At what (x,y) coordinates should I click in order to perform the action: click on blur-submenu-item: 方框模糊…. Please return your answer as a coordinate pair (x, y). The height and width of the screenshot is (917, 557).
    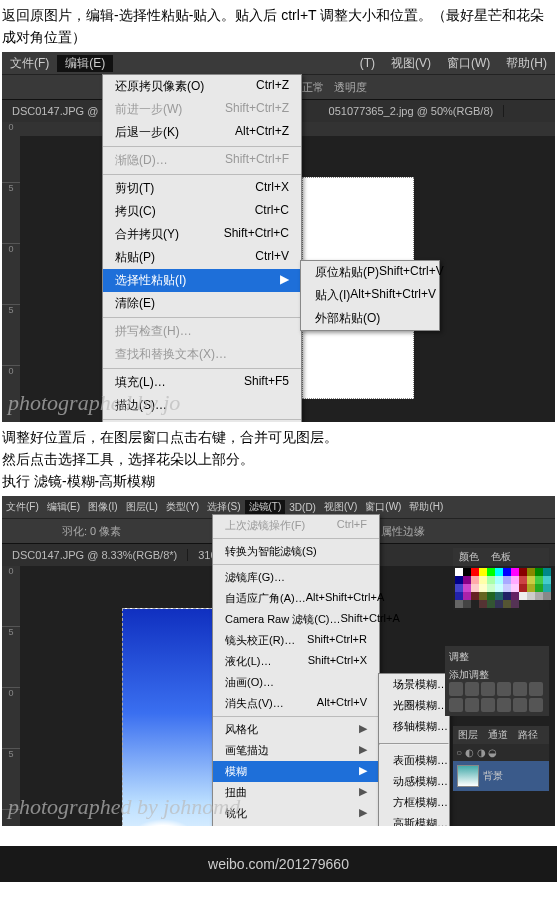
    Looking at the image, I should click on (414, 802).